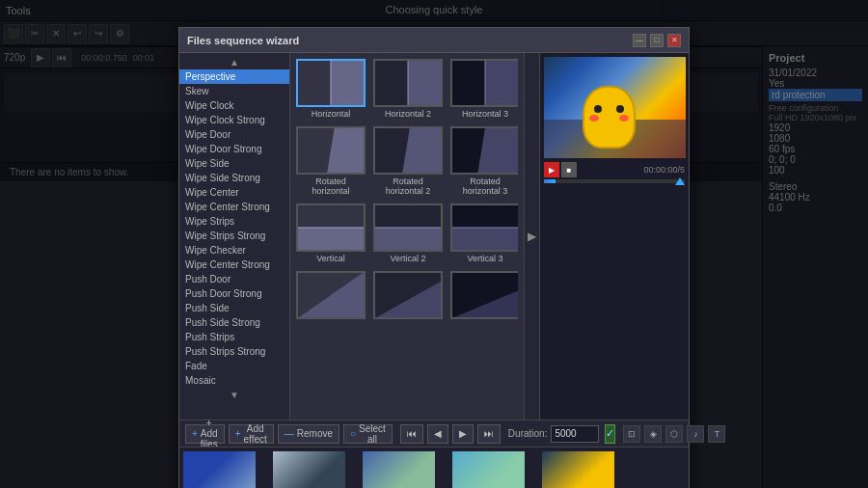 The image size is (868, 488). Describe the element at coordinates (484, 161) in the screenshot. I see `thumb-rot-horizontal-3: Rotated horizontal 3` at that location.